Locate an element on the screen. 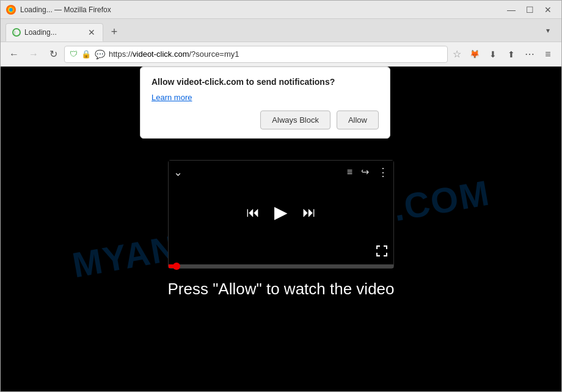 Image resolution: width=562 pixels, height=392 pixels. video-chevron-down-button: ⌄ is located at coordinates (178, 172).